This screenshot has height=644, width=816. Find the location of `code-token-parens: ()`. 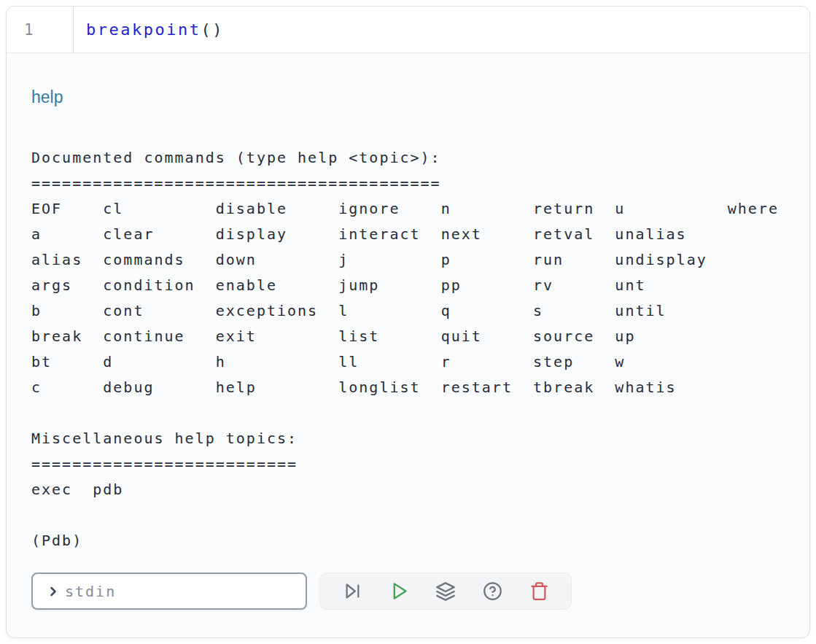

code-token-parens: () is located at coordinates (212, 29).